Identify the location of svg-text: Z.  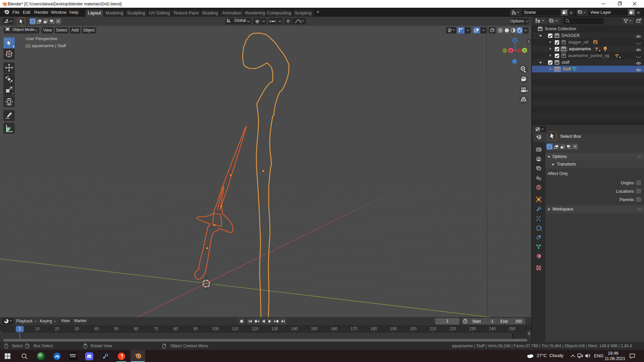
(515, 40).